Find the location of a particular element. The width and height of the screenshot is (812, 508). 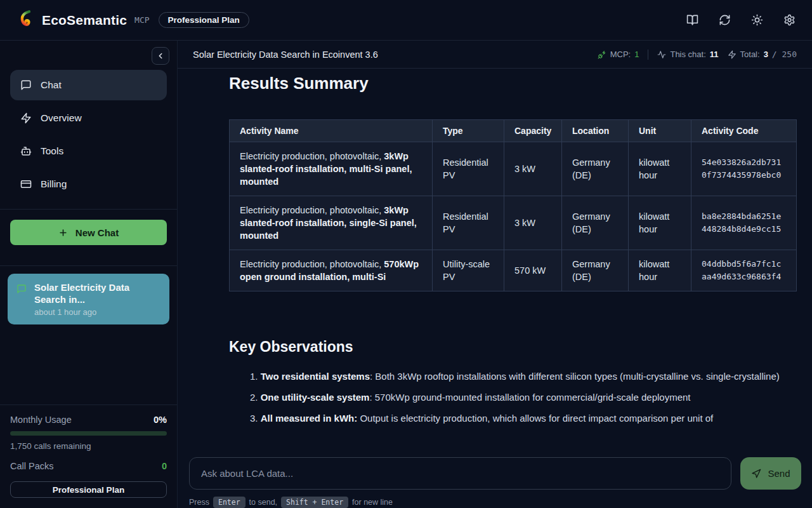

chat-stats: MCP: 1 This chat: 11 Total: 3 / 250 is located at coordinates (697, 55).